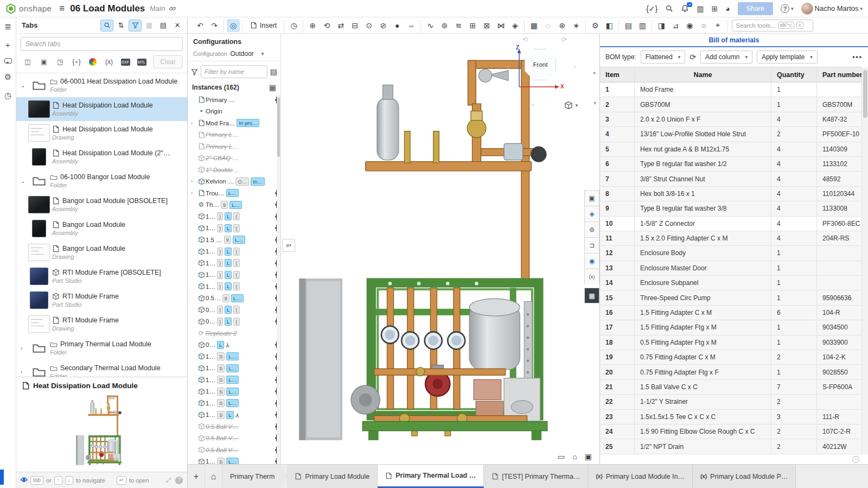 Image resolution: width=868 pixels, height=488 pixels. What do you see at coordinates (431, 477) in the screenshot?
I see `document-tab: Primary Thermal Load …` at bounding box center [431, 477].